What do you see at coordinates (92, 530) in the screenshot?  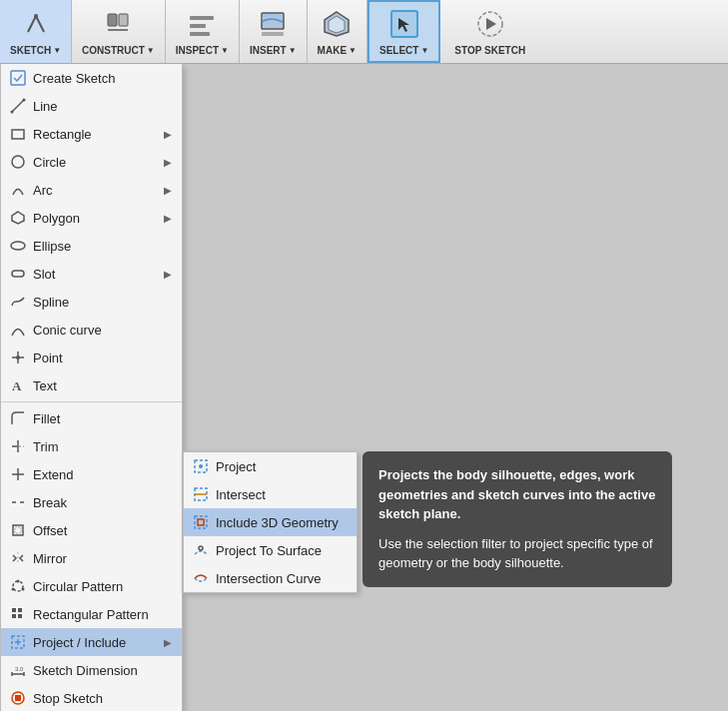 I see `menu-item-offset: Offset` at bounding box center [92, 530].